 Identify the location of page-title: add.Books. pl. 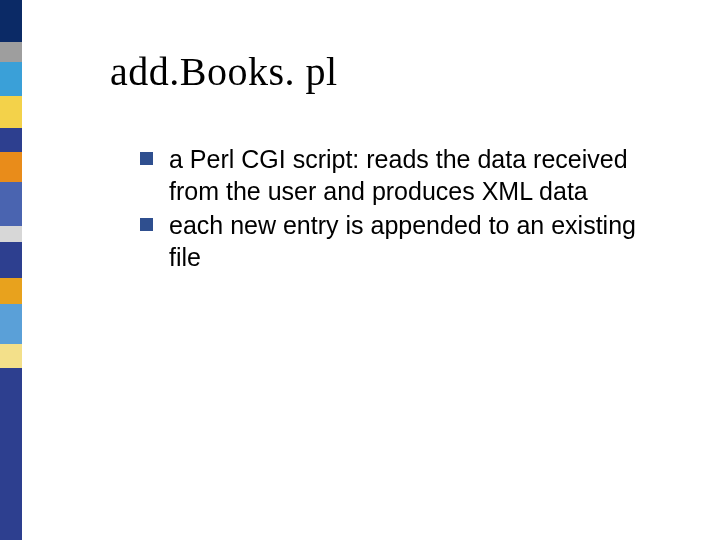
(390, 72).